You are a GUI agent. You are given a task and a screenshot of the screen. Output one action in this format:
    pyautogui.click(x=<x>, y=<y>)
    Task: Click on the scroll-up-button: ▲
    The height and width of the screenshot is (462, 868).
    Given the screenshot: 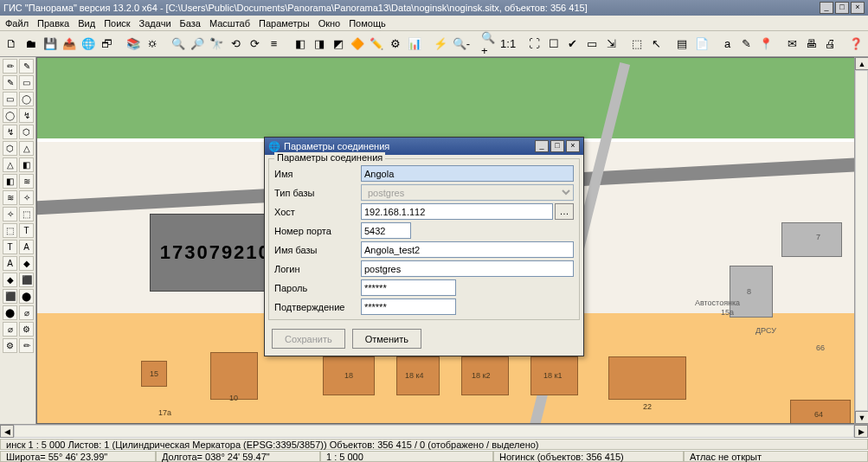 What is the action you would take?
    pyautogui.click(x=862, y=64)
    